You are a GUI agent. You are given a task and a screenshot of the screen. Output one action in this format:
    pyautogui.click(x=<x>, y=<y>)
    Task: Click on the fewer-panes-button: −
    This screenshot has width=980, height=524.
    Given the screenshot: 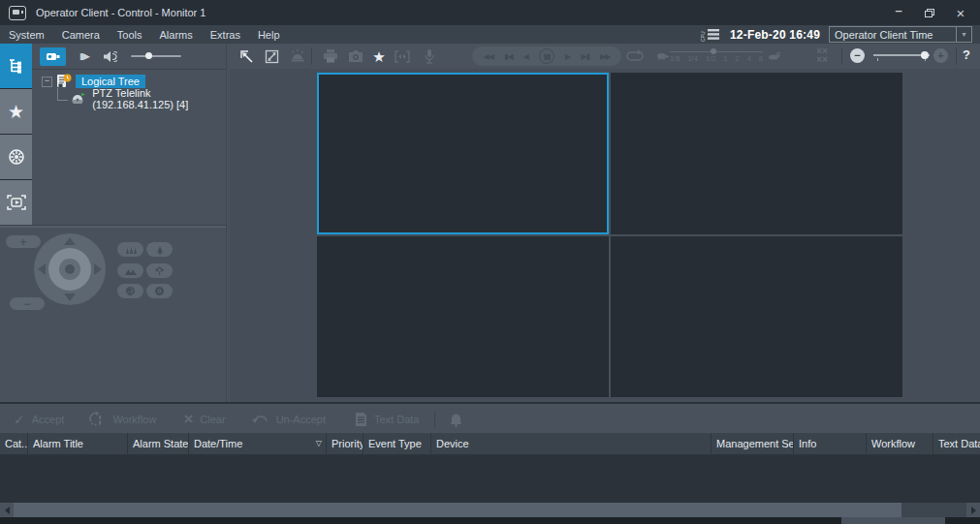 What is the action you would take?
    pyautogui.click(x=857, y=56)
    